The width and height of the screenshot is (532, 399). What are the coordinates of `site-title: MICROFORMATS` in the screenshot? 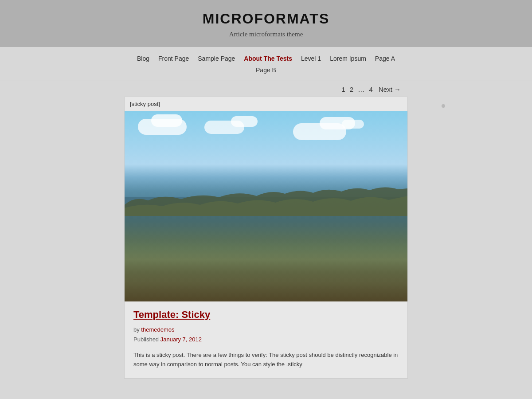 It's located at (266, 19).